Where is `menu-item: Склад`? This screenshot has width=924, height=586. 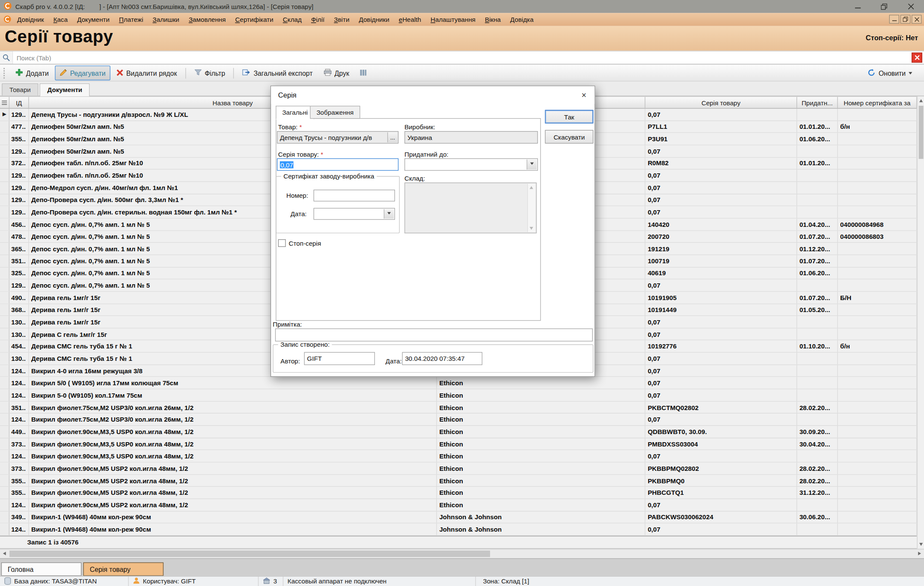
menu-item: Склад is located at coordinates (292, 20).